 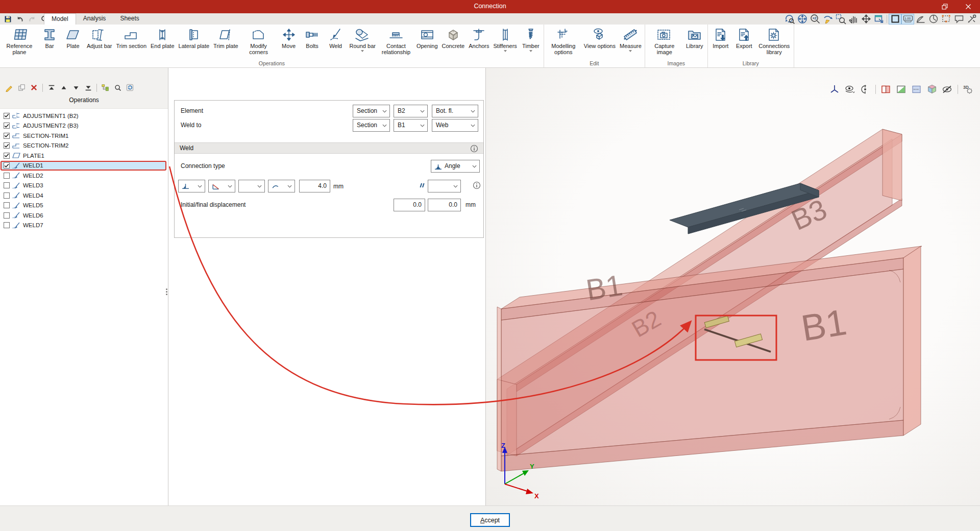 I want to click on connection-type-dropdown: Angle, so click(x=455, y=166).